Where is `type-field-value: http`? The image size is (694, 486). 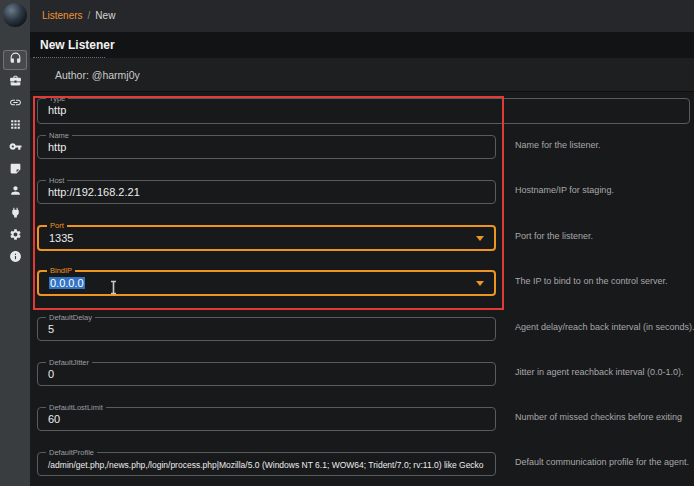
type-field-value: http is located at coordinates (57, 110).